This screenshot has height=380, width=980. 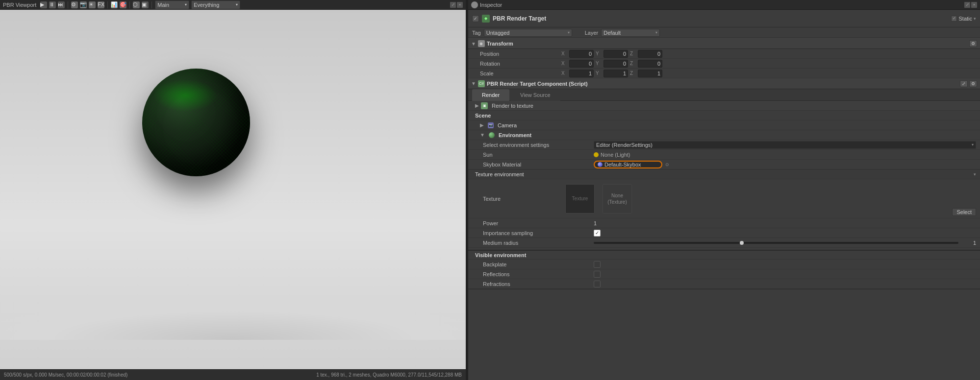 I want to click on select-texture-btn: Select, so click(x=964, y=212).